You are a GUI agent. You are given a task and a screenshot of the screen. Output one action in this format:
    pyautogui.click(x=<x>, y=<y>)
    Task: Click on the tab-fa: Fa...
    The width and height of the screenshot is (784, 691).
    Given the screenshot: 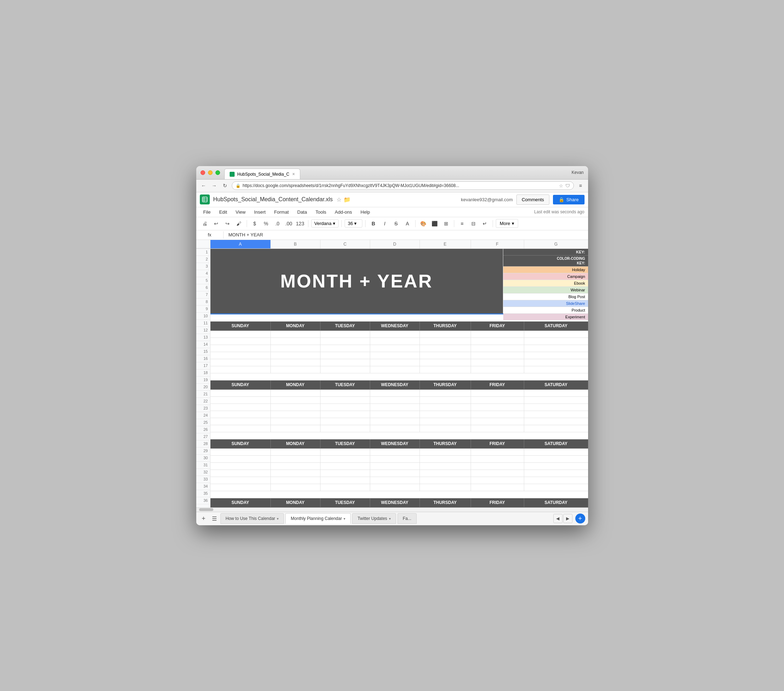 What is the action you would take?
    pyautogui.click(x=407, y=518)
    